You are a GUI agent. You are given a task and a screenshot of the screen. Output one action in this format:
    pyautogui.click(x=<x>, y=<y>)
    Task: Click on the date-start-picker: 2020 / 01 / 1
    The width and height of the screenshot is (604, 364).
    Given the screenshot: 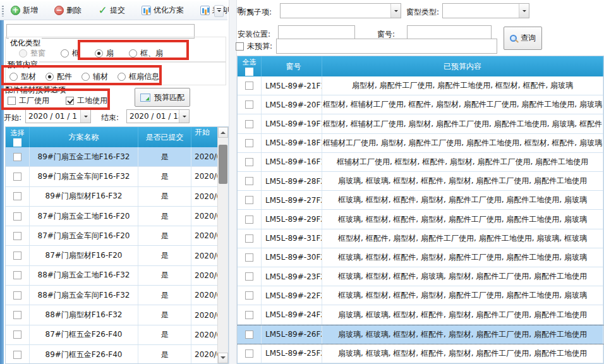 What is the action you would take?
    pyautogui.click(x=58, y=116)
    